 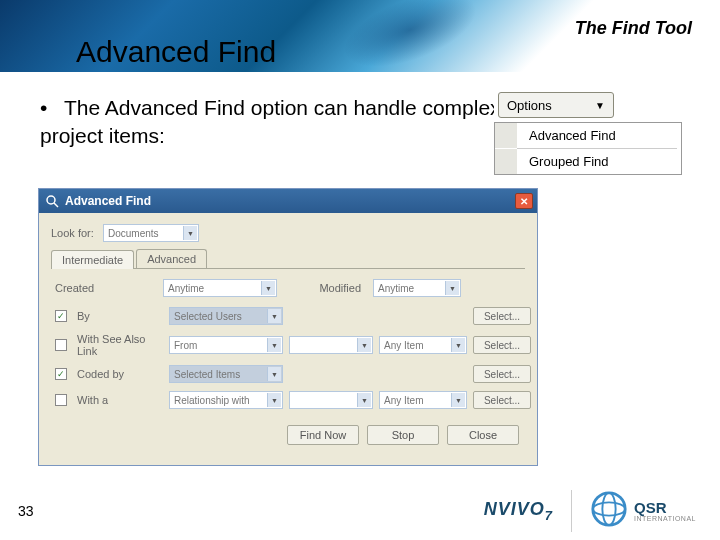 What do you see at coordinates (417, 288) in the screenshot?
I see `modified-dropdown: Anytime▼` at bounding box center [417, 288].